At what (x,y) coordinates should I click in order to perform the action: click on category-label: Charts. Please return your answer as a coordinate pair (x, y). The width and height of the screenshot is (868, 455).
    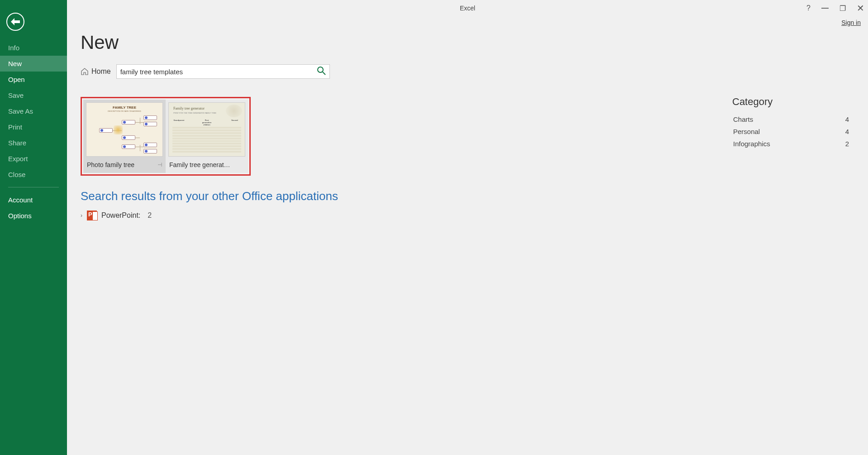
    Looking at the image, I should click on (743, 120).